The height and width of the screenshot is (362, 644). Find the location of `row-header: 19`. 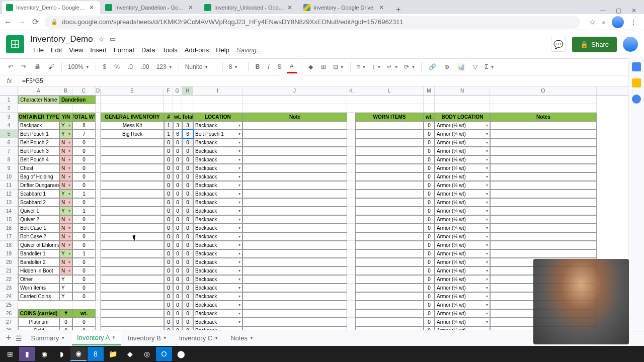

row-header: 19 is located at coordinates (9, 253).